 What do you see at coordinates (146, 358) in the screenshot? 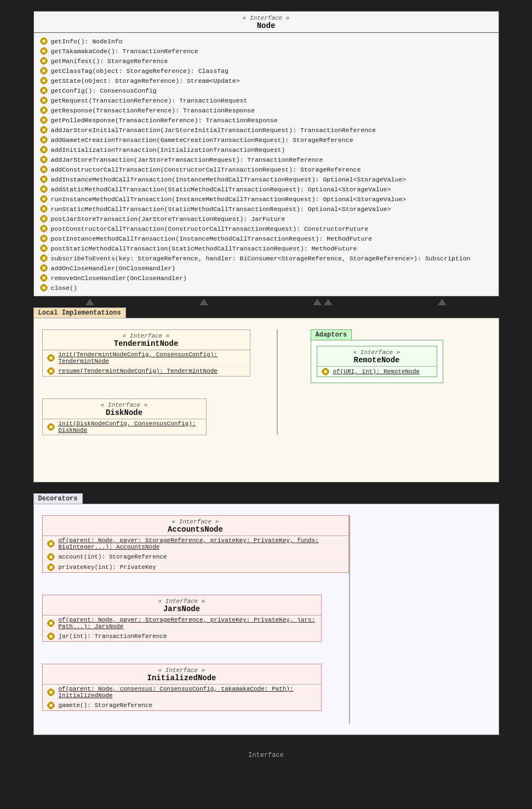
I see `method-item: init(TendermintNodeConfig, ConsensusConf…` at bounding box center [146, 358].